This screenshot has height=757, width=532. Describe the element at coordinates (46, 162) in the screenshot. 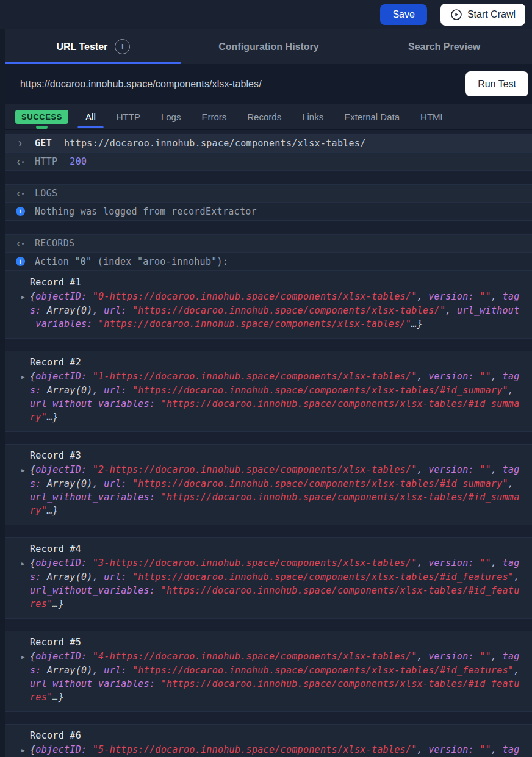

I see `http-label: HTTP` at that location.